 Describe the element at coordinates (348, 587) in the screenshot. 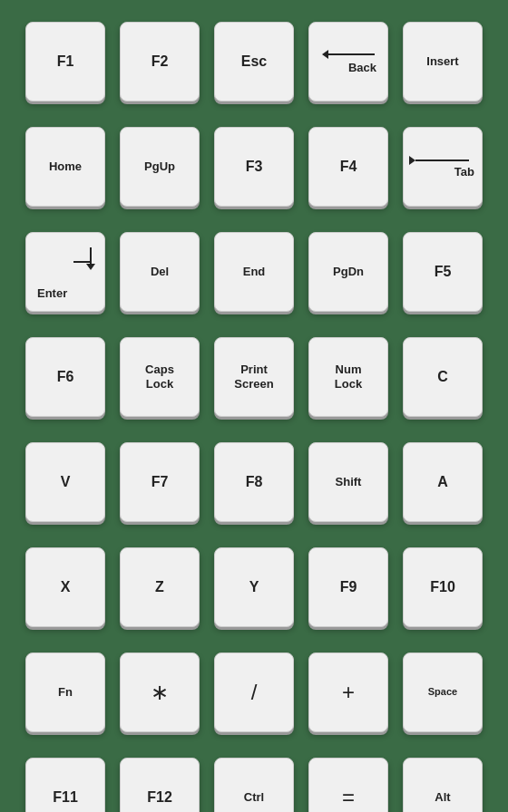

I see `key-f9: F9` at that location.